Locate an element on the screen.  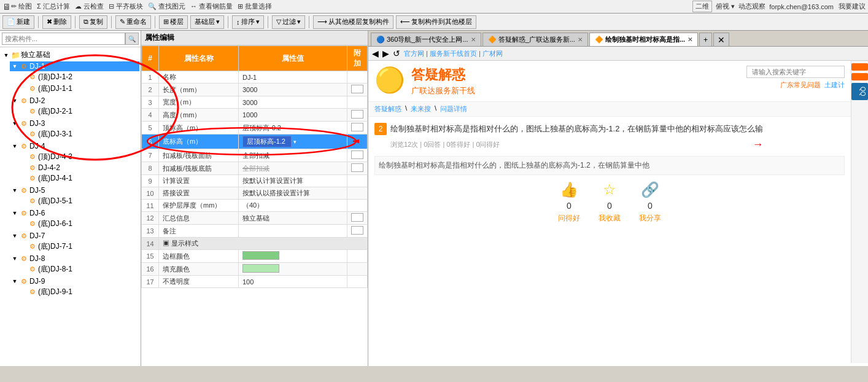
nav-link-search: 来来搜 is located at coordinates (421, 109).